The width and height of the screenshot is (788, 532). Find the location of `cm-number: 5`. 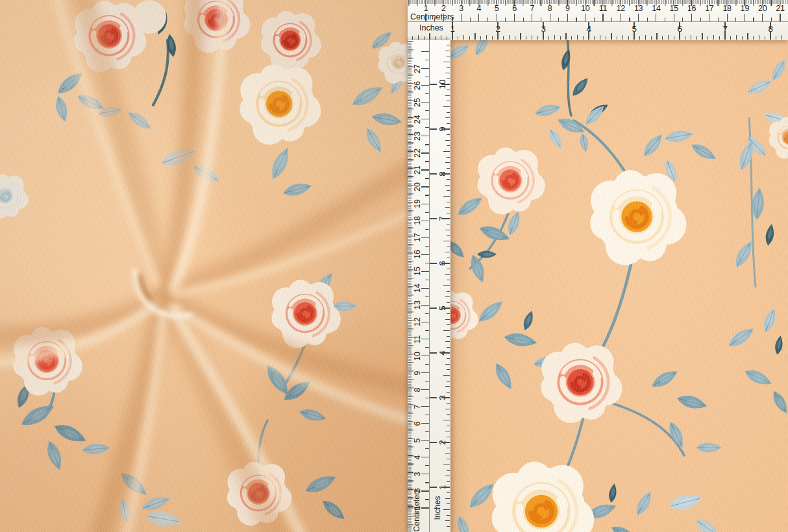

cm-number: 5 is located at coordinates (497, 8).